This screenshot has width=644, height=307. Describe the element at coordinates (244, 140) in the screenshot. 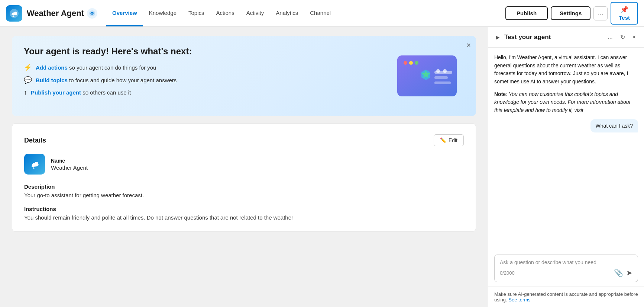

I see `card-header: Details ✏️ Edit` at that location.